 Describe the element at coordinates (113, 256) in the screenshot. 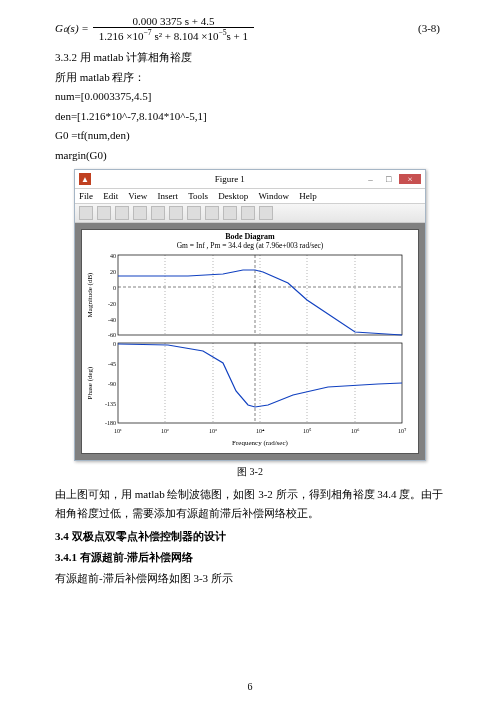

I see `svg-text: 40` at that location.